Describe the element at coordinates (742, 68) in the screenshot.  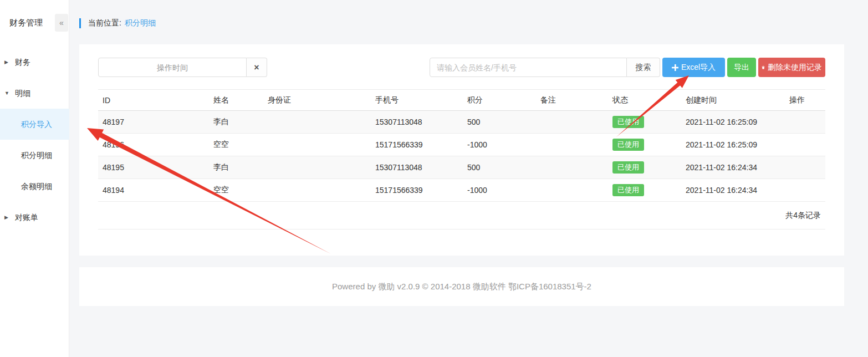
I see `export-label: 导出` at that location.